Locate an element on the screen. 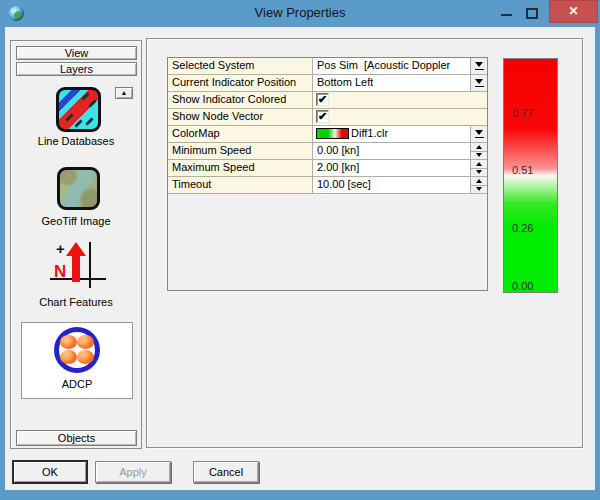 The height and width of the screenshot is (500, 600). indicator-position-value: Bottom Left is located at coordinates (343, 83).